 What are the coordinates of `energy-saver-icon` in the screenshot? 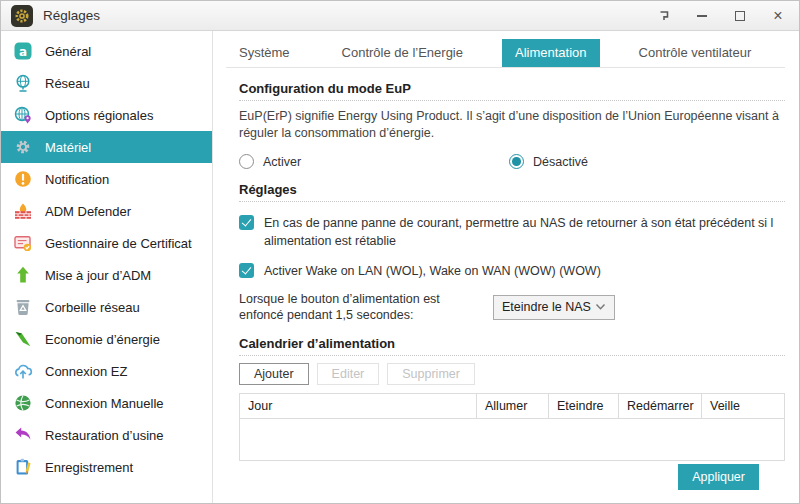 It's located at (23, 339).